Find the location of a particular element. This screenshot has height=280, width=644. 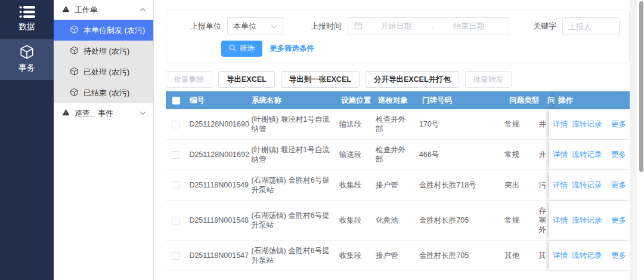

column-header-desc: 问 is located at coordinates (549, 100).